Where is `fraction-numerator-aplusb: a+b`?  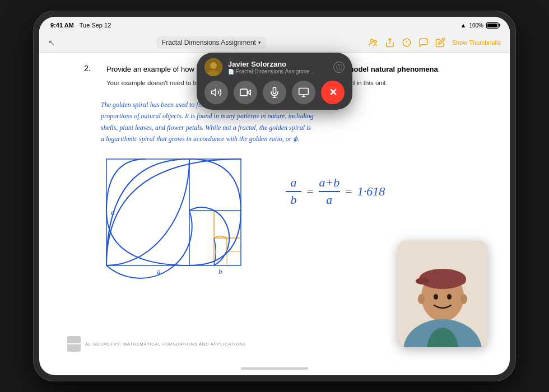
fraction-numerator-aplusb: a+b is located at coordinates (329, 183).